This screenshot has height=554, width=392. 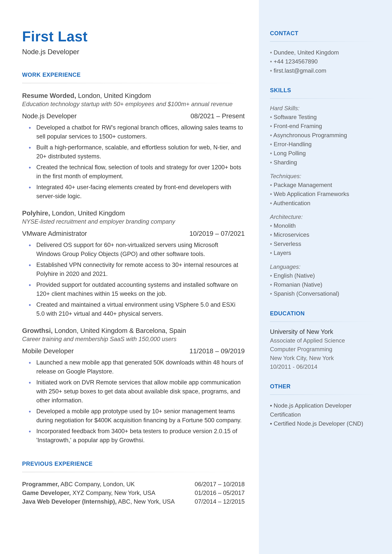 What do you see at coordinates (55, 234) in the screenshot?
I see `job-role: VMware Administrator` at bounding box center [55, 234].